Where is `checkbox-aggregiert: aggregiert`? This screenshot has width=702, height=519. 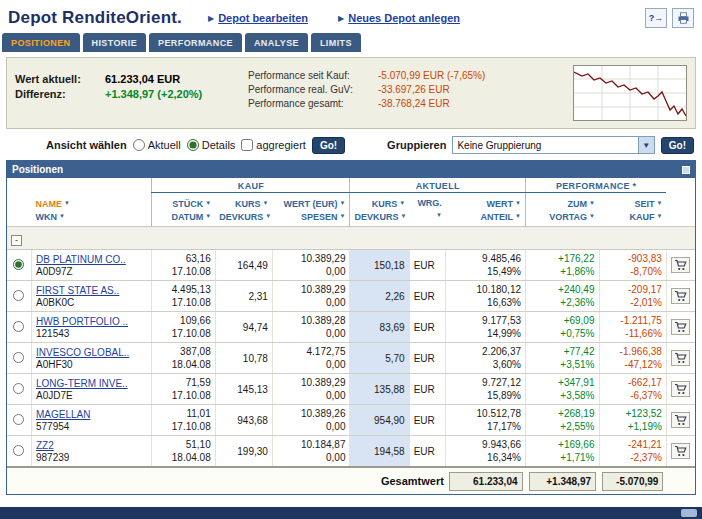 checkbox-aggregiert: aggregiert is located at coordinates (274, 145).